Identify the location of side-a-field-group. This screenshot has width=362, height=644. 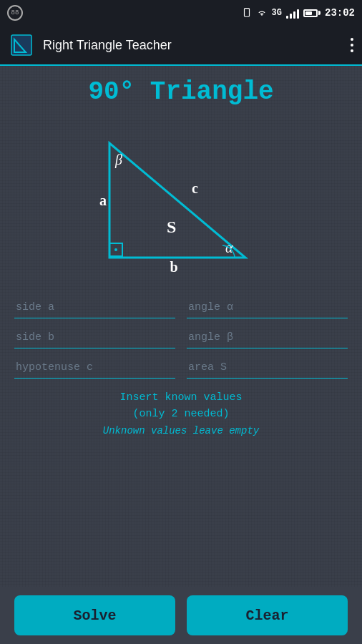
(94, 308).